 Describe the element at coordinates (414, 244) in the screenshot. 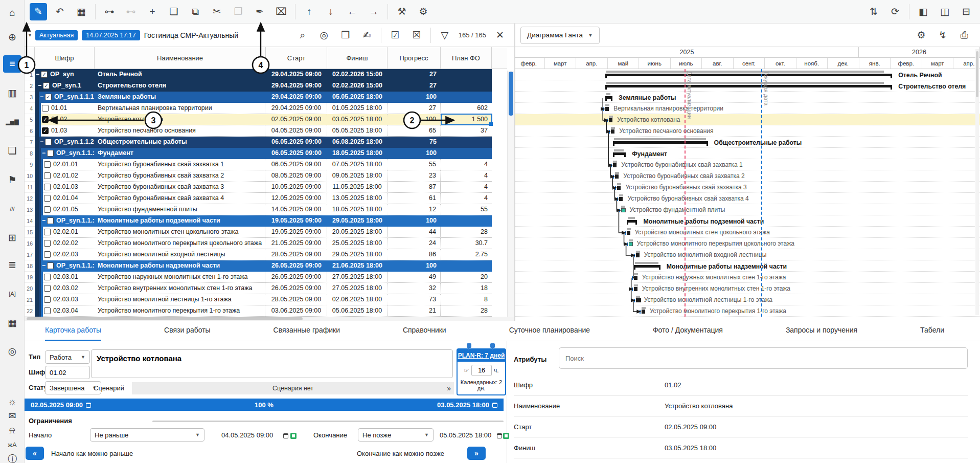

I see `cell-progress: 24` at that location.